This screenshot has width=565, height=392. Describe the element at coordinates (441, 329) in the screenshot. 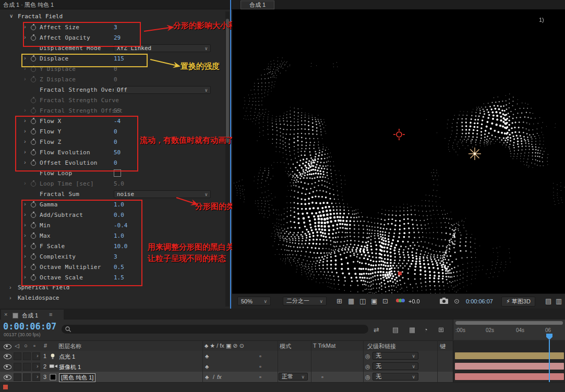

I see `graph-editor-icon: ⊞` at that location.